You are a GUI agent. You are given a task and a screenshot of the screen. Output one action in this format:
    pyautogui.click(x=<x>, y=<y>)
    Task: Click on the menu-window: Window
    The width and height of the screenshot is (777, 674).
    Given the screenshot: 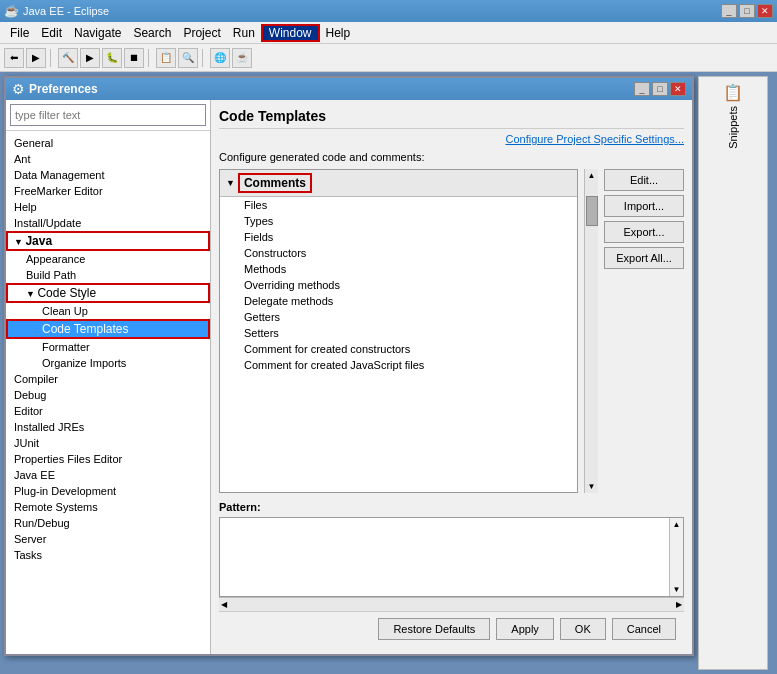 What is the action you would take?
    pyautogui.click(x=290, y=33)
    